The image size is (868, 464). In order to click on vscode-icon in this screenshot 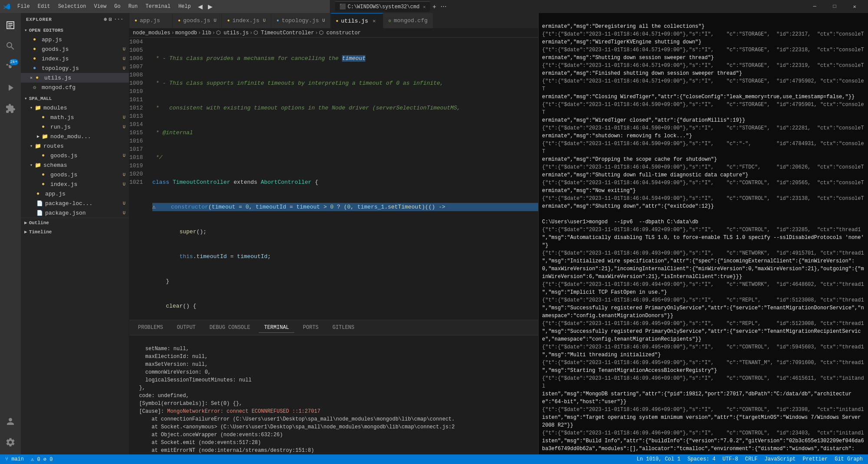, I will do `click(7, 7)`.